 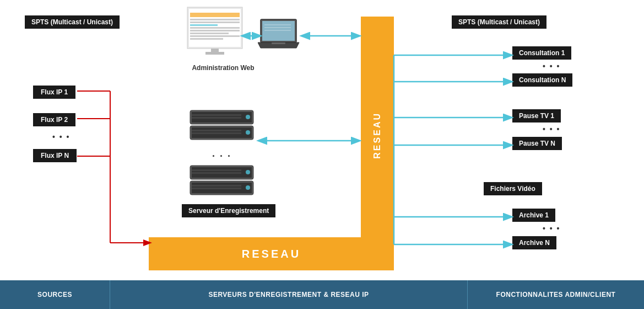 I want to click on fichiers-video-label: Fichiers Vidéo, so click(x=513, y=189).